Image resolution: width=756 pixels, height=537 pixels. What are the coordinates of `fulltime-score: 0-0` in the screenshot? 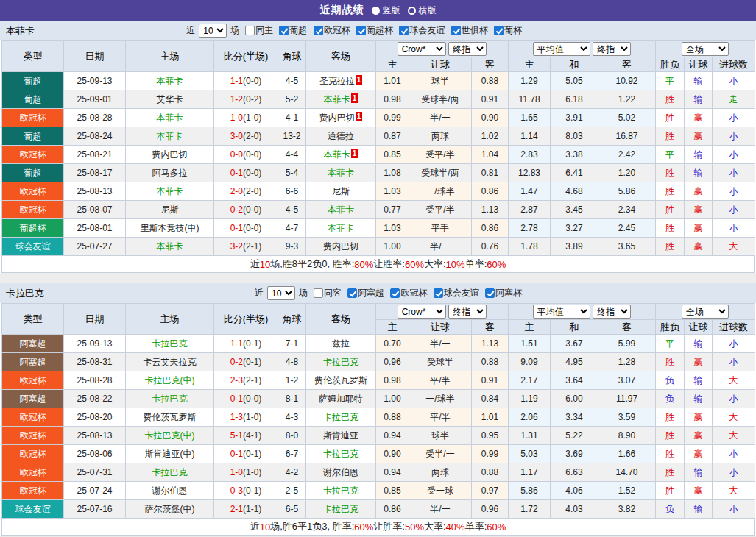 It's located at (237, 154).